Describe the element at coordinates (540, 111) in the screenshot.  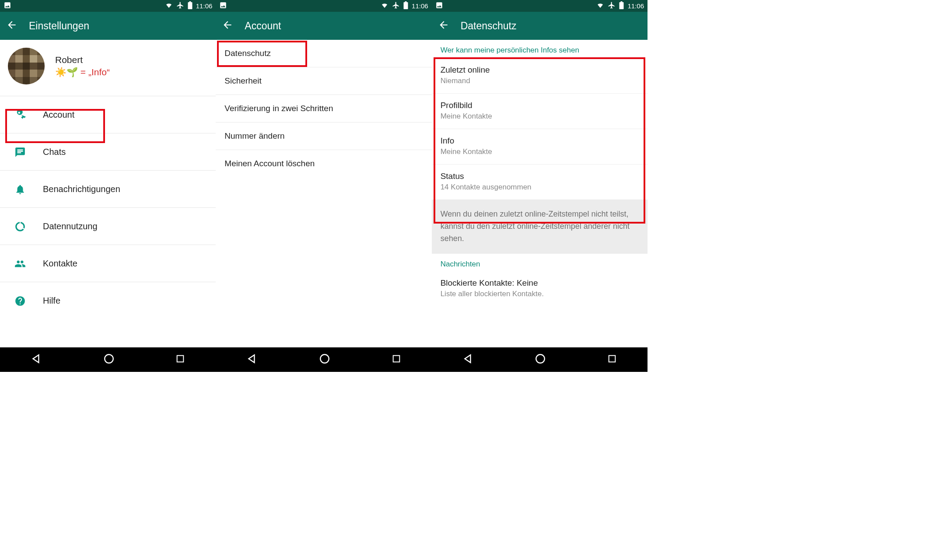
I see `privacy-item-profile-photo: Profilbild Meine Kontakte` at that location.